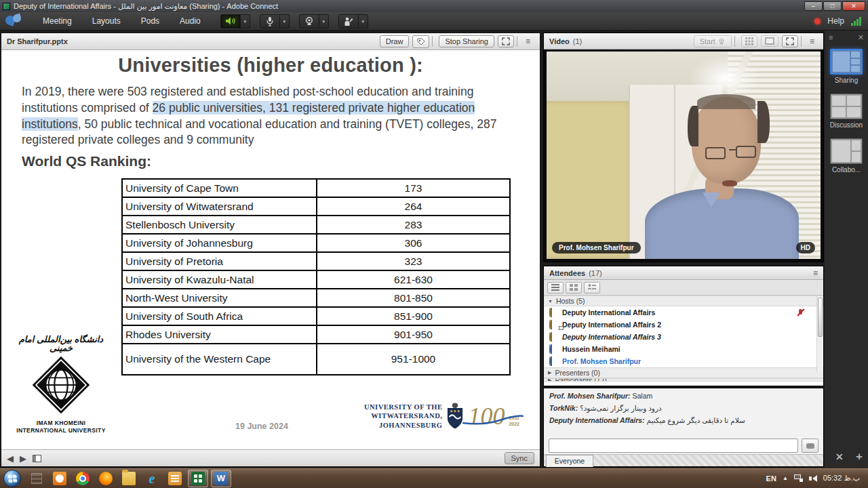  Describe the element at coordinates (83, 479) in the screenshot. I see `chrome-icon` at that location.